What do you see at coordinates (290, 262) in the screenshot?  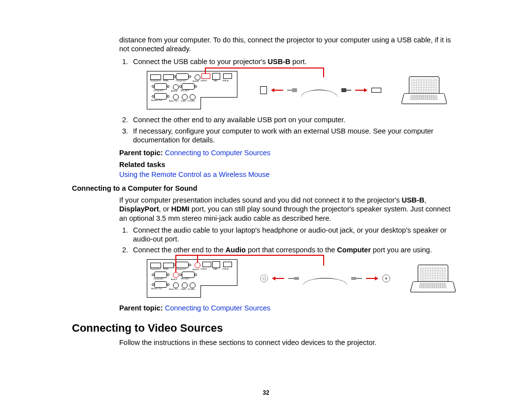 I see `audio-steps-list: Connect the audio cable to your laptop's…` at bounding box center [290, 262].